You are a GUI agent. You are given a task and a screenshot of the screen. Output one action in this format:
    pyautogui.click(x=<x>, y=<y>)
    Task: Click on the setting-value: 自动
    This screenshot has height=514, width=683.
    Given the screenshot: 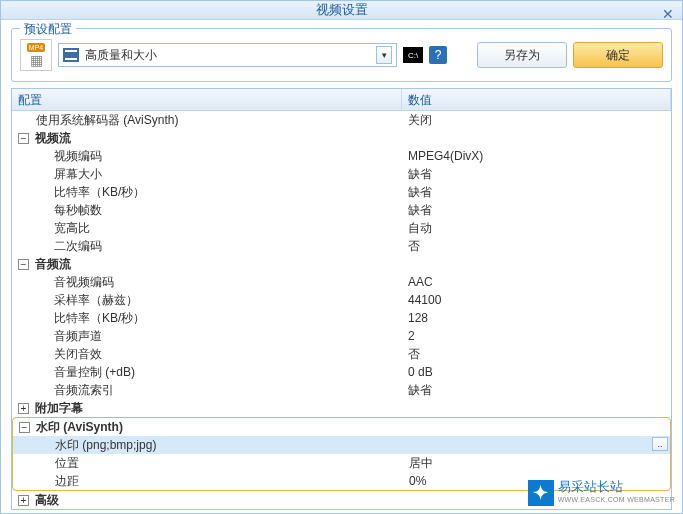 What is the action you would take?
    pyautogui.click(x=536, y=228)
    